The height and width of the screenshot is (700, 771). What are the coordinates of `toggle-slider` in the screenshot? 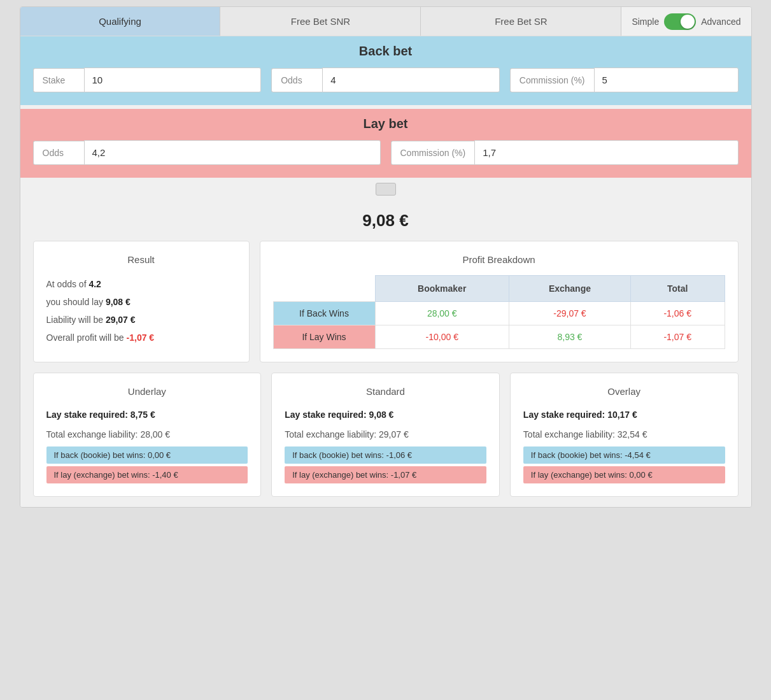 It's located at (680, 22).